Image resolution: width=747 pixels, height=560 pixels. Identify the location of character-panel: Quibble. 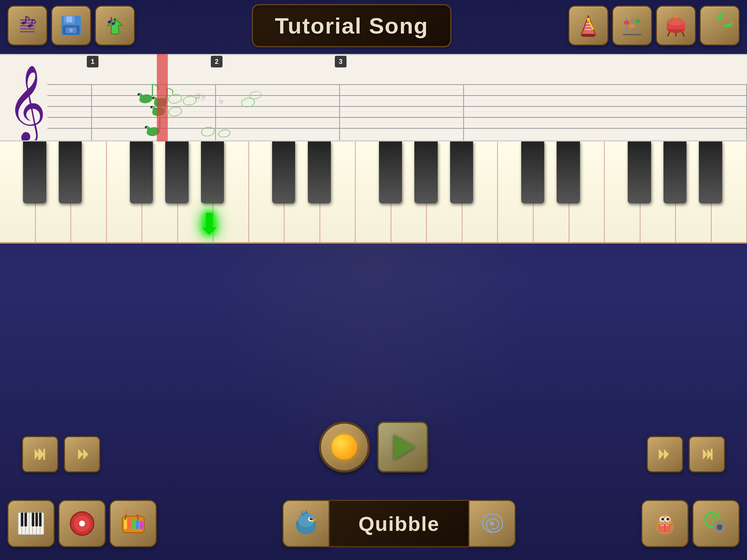
(399, 524).